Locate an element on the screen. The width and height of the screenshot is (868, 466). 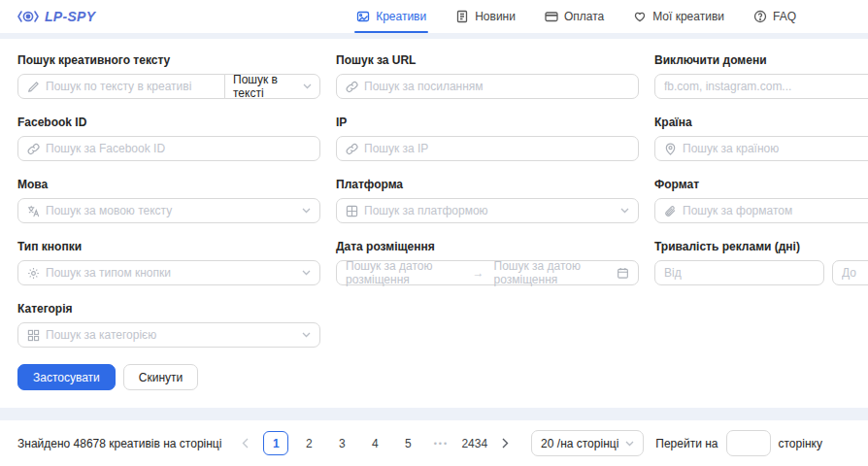
field-language: Мова Пошук за мовою тексту is located at coordinates (169, 200).